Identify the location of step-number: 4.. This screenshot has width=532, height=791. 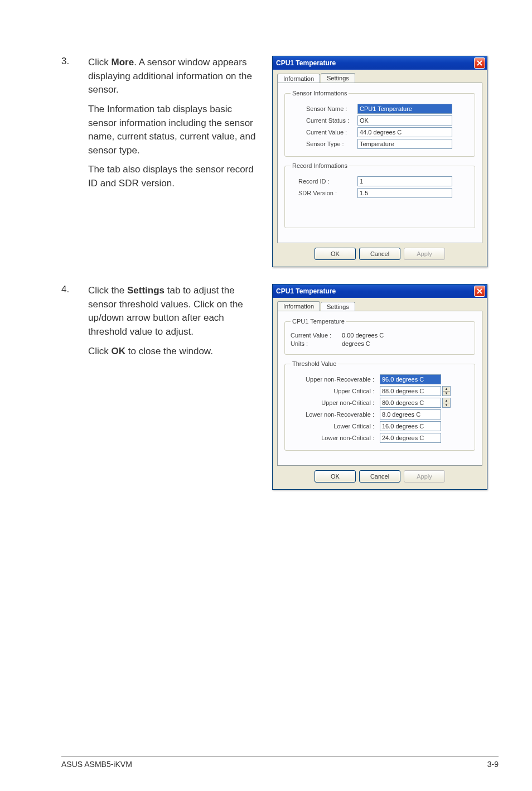
(70, 290).